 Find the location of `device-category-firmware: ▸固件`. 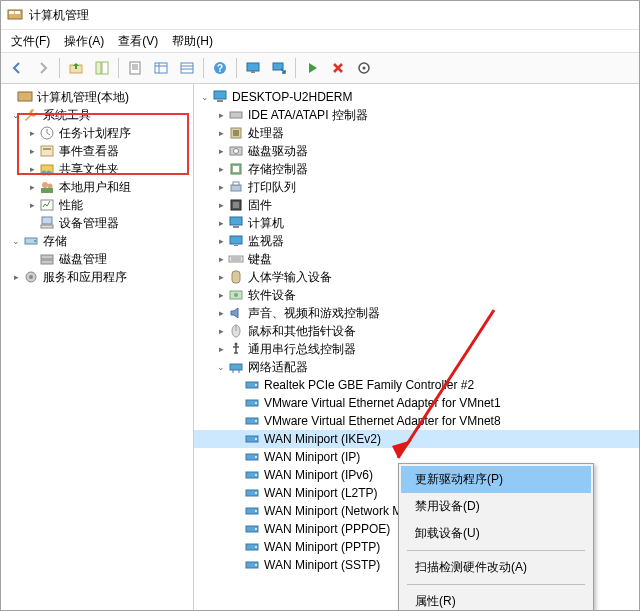

device-category-firmware: ▸固件 is located at coordinates (416, 205).